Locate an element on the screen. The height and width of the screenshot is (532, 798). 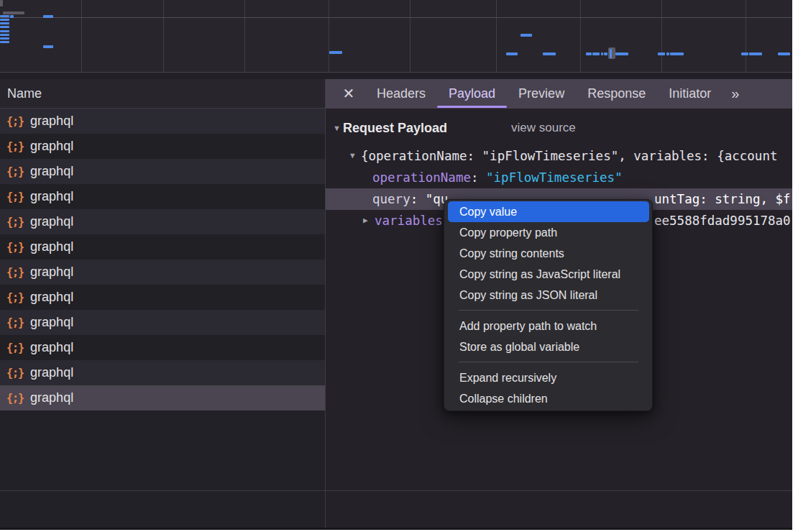
menu-item-copy-string-as-json-literal: Copy string as JSON literal is located at coordinates (548, 295).